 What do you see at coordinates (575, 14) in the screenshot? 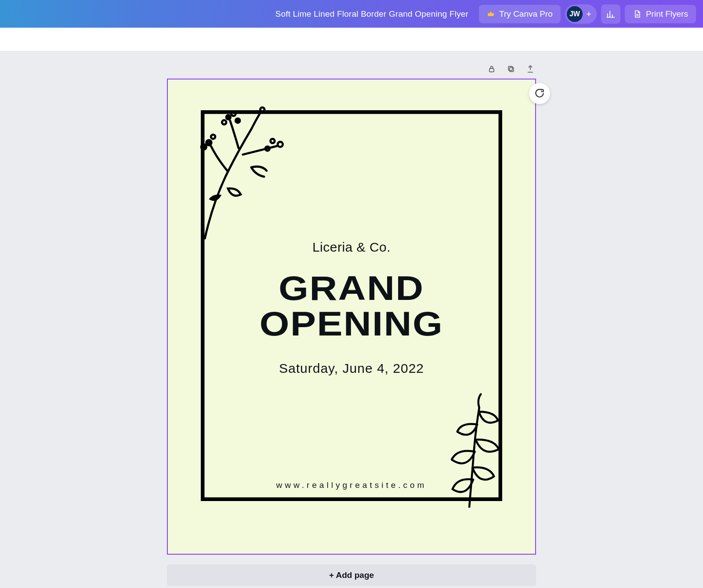
I see `user-avatar: JW` at bounding box center [575, 14].